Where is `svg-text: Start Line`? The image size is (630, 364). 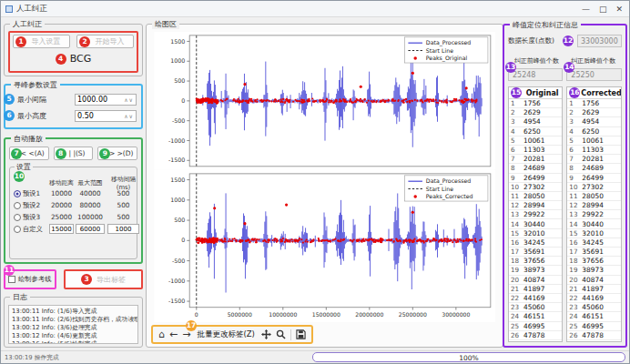
svg-text: Start Line is located at coordinates (440, 187).